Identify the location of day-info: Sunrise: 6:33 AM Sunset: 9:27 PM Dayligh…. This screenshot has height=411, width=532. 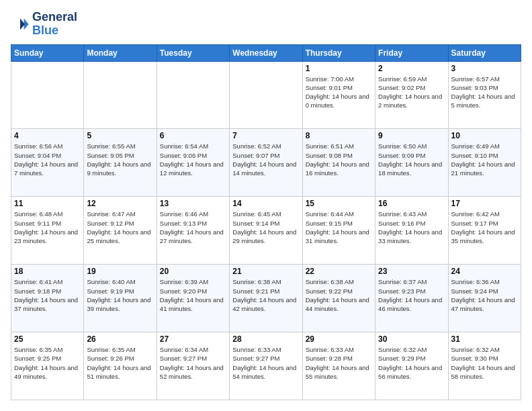
(266, 363).